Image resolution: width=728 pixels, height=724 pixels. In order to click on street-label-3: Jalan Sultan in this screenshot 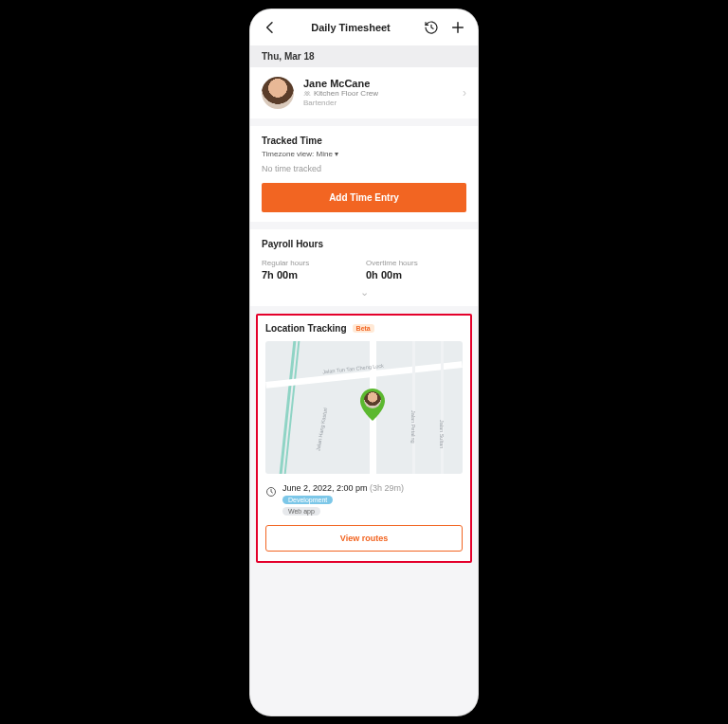, I will do `click(442, 434)`.